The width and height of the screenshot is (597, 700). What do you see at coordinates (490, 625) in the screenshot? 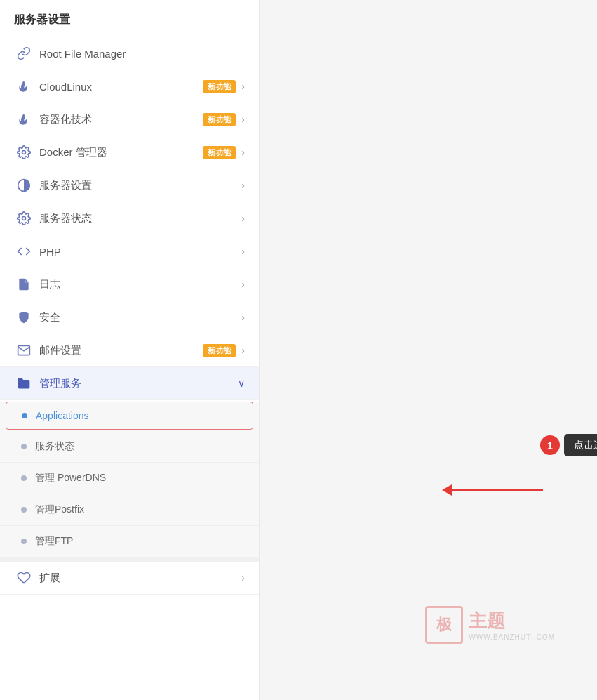
I see `watermark: 极 主题 WWW.BANZHUTI.COM` at bounding box center [490, 625].